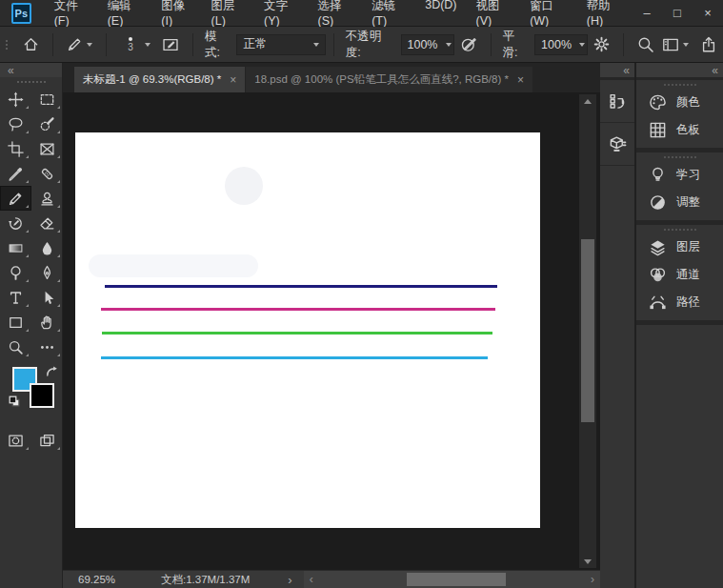 The height and width of the screenshot is (588, 723). Describe the element at coordinates (30, 394) in the screenshot. I see `color-control` at that location.